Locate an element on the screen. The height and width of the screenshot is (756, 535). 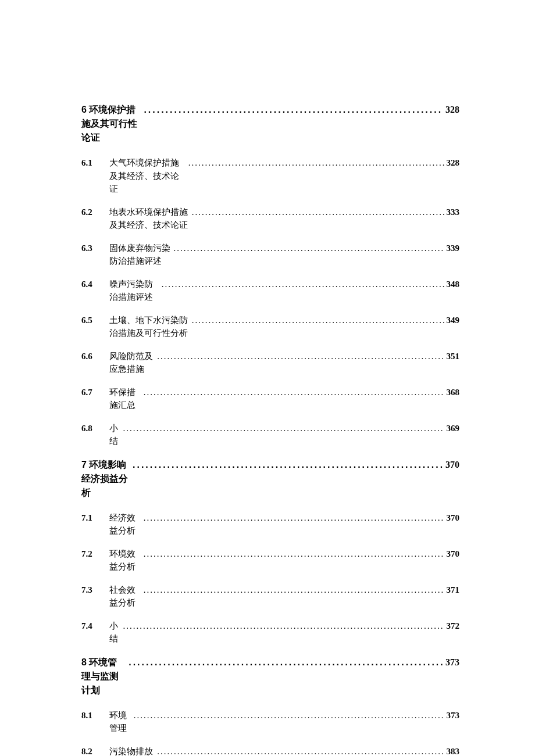
toc-entry-title: 环境管理 is located at coordinates (120, 722).